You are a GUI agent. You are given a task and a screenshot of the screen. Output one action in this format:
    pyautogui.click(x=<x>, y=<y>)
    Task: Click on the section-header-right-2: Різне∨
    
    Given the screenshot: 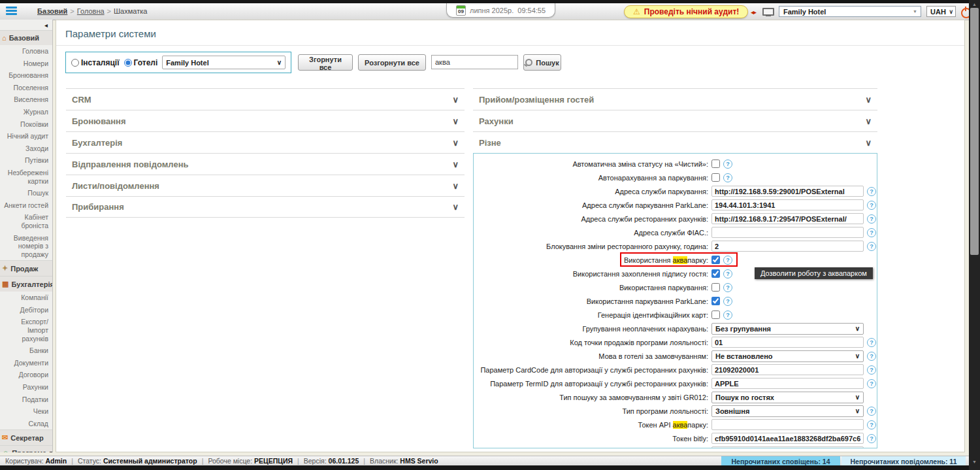 What is the action you would take?
    pyautogui.click(x=676, y=143)
    